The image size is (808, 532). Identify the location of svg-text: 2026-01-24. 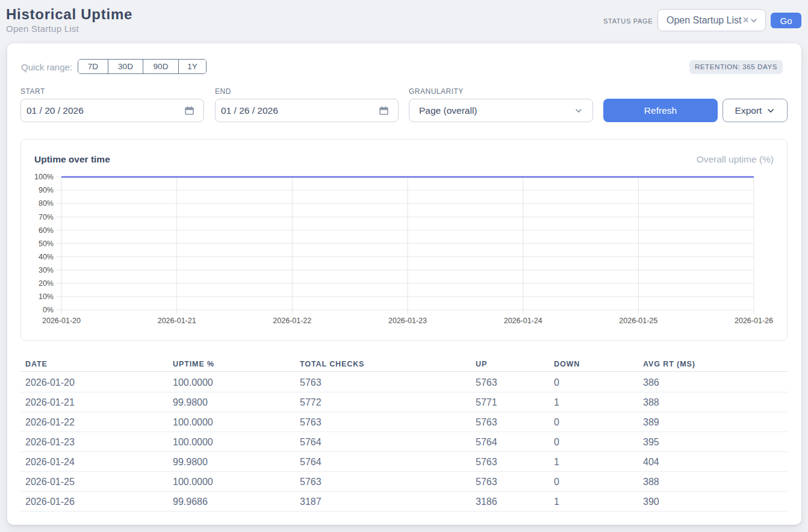
(523, 321).